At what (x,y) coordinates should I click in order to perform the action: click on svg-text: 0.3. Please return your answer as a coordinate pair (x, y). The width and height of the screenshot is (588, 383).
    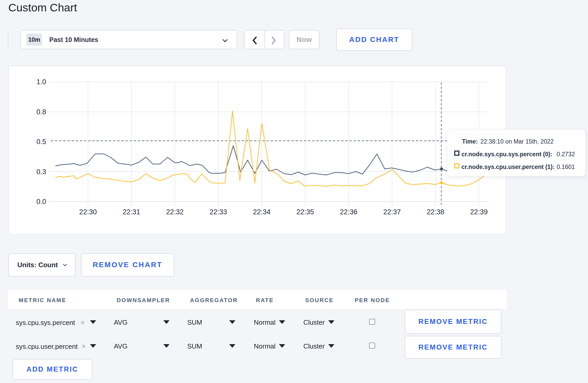
    Looking at the image, I should click on (41, 172).